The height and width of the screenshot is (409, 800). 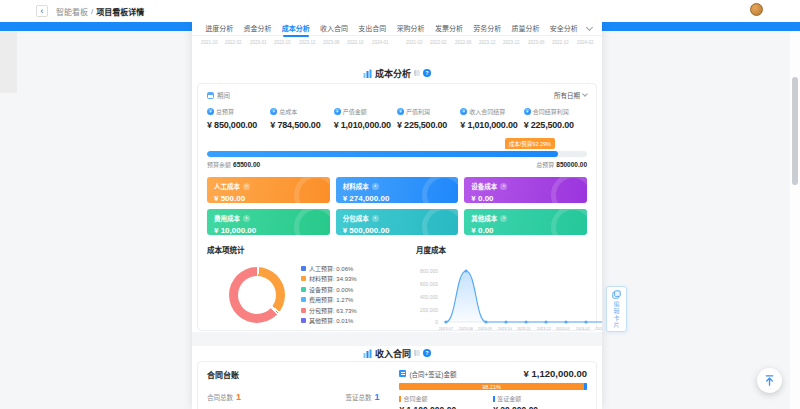 What do you see at coordinates (398, 222) in the screenshot?
I see `cost-card-subcontract: 分包成本› ¥ 500,000.00` at bounding box center [398, 222].